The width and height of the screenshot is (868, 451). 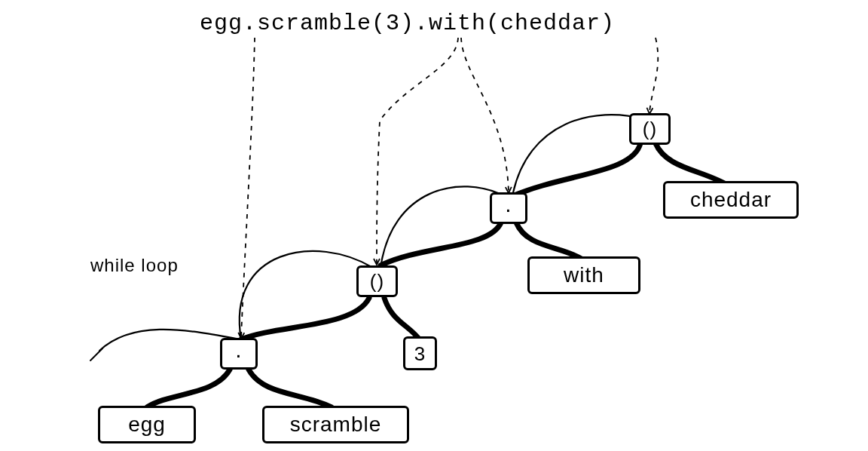 What do you see at coordinates (420, 353) in the screenshot?
I see `node-three: 3` at bounding box center [420, 353].